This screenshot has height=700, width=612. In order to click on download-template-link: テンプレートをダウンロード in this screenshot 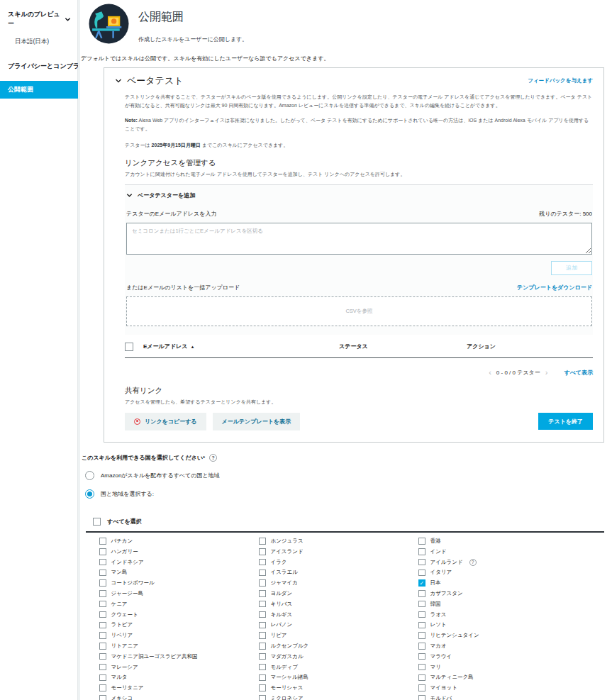, I will do `click(555, 288)`.